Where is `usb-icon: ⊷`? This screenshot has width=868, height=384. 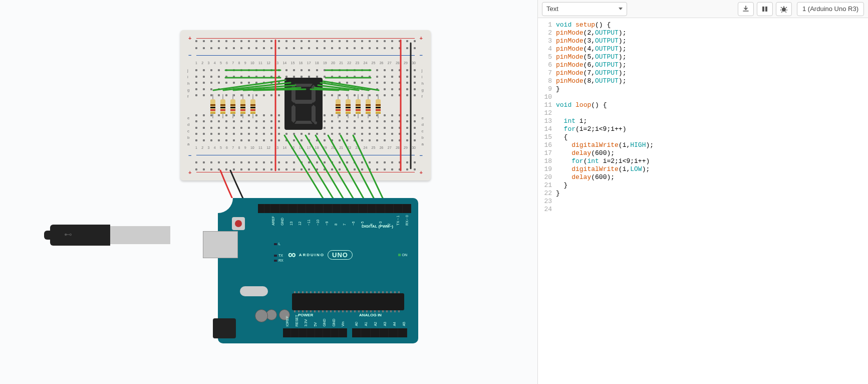 usb-icon: ⊷ is located at coordinates (68, 235).